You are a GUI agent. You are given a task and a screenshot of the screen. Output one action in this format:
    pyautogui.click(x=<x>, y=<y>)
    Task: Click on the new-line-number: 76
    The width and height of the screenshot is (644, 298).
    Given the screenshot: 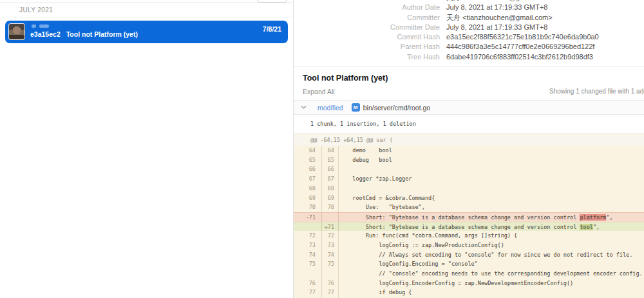 What is the action you would take?
    pyautogui.click(x=330, y=284)
    